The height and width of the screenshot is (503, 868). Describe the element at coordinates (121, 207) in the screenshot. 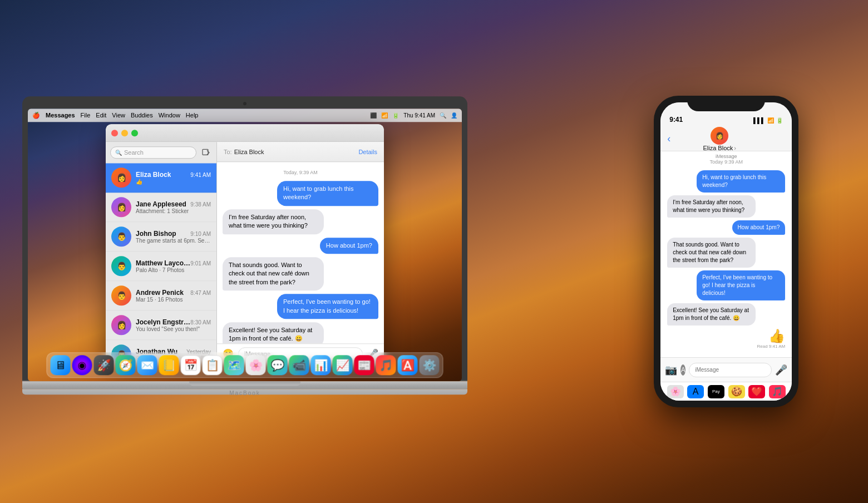

I see `avatar-jane: 👩` at that location.